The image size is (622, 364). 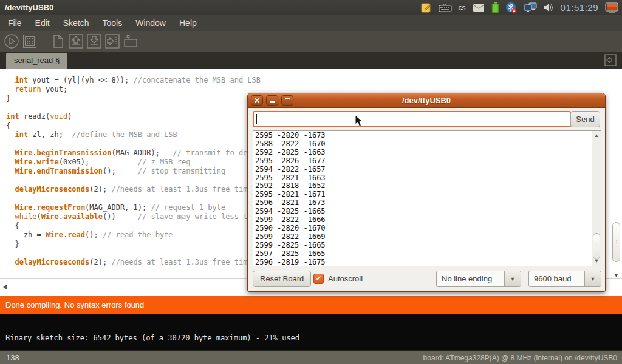 I want to click on text-caret, so click(x=256, y=119).